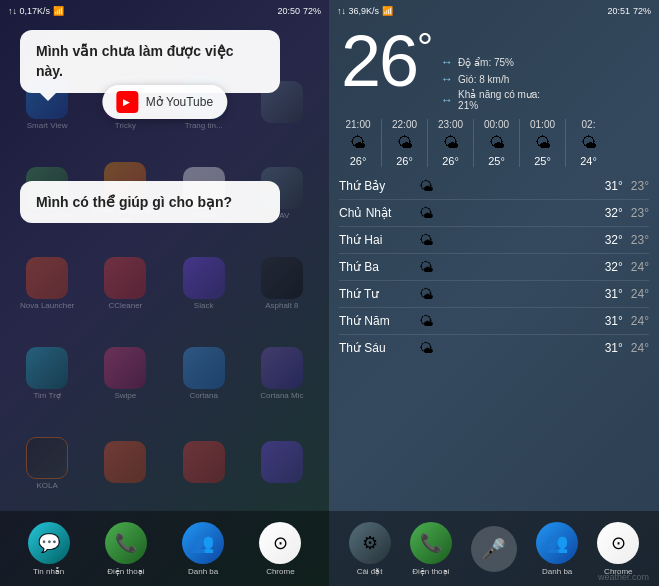  What do you see at coordinates (379, 186) in the screenshot?
I see `day-name: Thứ Bảy` at bounding box center [379, 186].